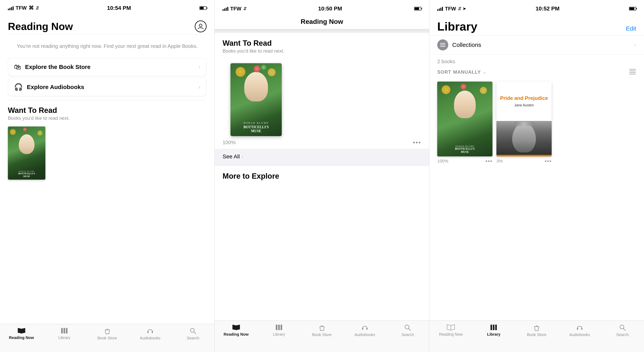 The width and height of the screenshot is (644, 352). Describe the element at coordinates (451, 330) in the screenshot. I see `tab-reading-now-3: Reading Now` at that location.